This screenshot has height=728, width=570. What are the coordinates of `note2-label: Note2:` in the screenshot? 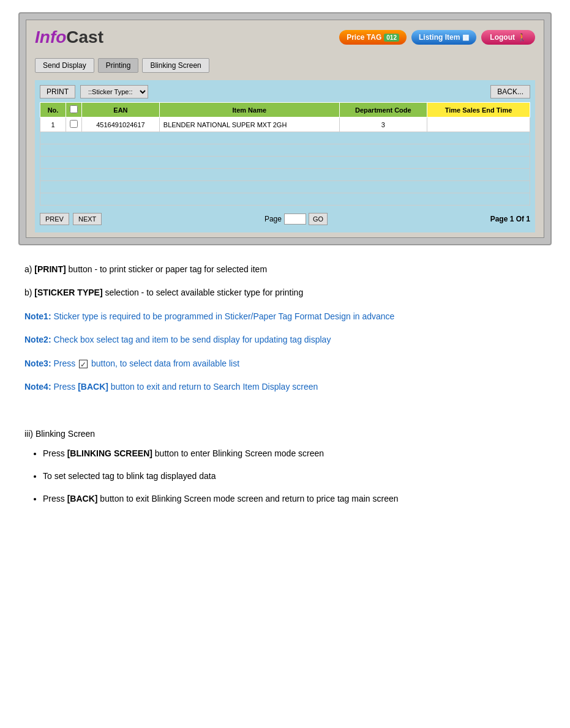 It's located at (38, 340).